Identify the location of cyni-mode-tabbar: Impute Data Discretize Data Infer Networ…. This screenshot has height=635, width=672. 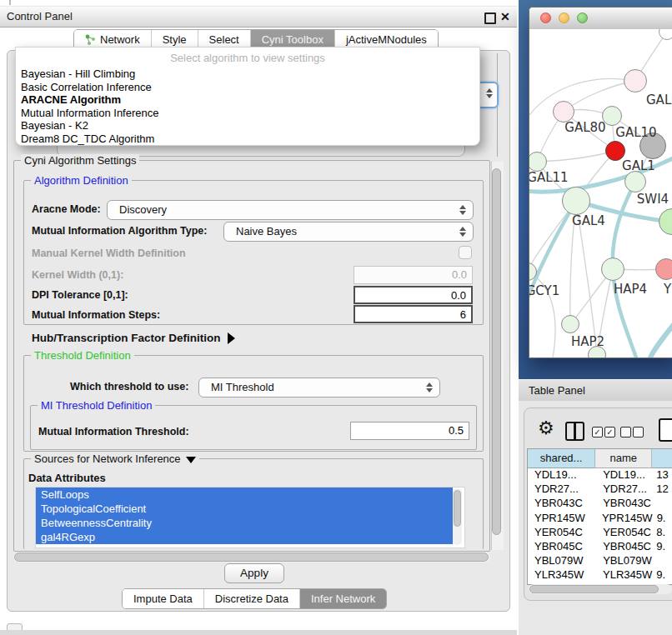
(254, 598).